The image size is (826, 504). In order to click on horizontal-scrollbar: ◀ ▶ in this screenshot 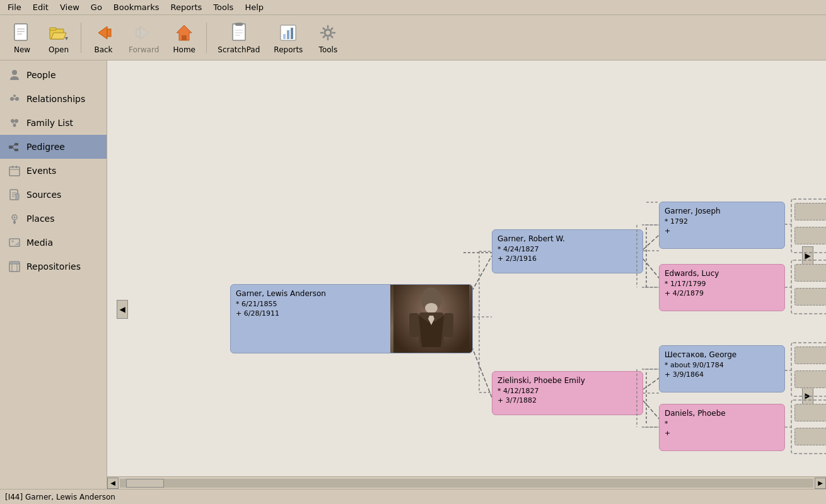, I will do `click(467, 483)`.